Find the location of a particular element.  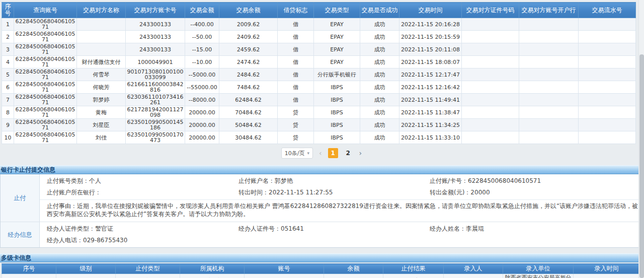

table-cell: 黄梅 is located at coordinates (102, 113).